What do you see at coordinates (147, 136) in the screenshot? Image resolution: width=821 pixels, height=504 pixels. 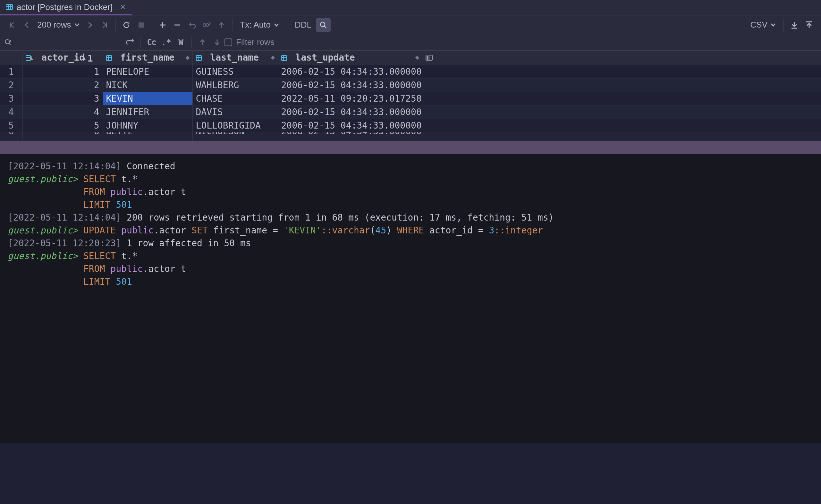 I see `cell: BETTE` at bounding box center [147, 136].